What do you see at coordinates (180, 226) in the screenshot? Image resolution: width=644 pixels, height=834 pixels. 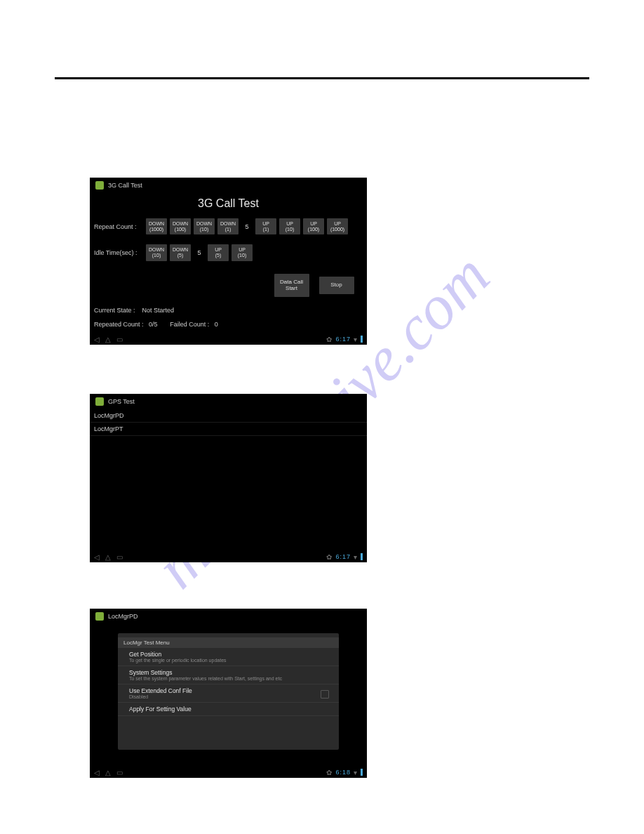 I see `down-100-button: DOWN(100)` at bounding box center [180, 226].